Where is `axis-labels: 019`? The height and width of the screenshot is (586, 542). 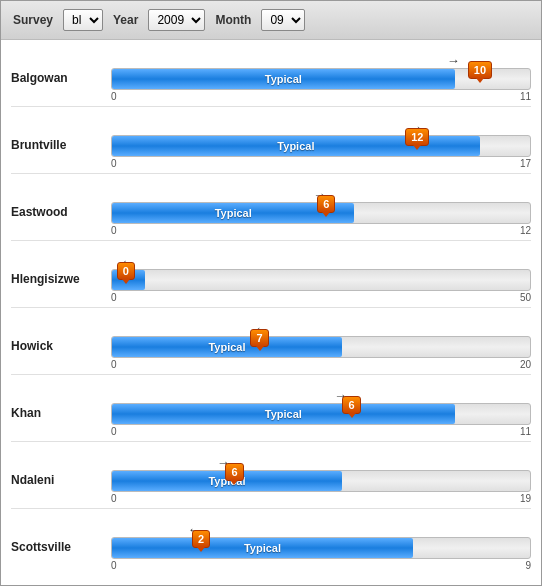
axis-labels: 019 is located at coordinates (321, 498).